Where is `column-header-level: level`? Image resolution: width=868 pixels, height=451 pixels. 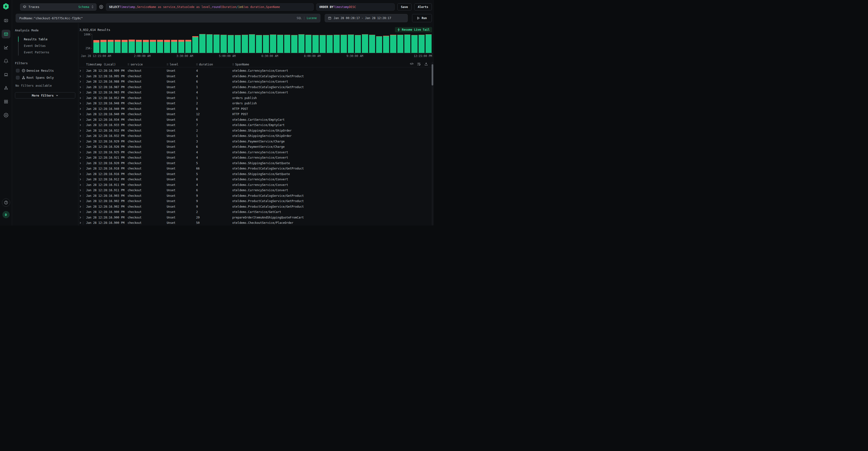 column-header-level: level is located at coordinates (181, 64).